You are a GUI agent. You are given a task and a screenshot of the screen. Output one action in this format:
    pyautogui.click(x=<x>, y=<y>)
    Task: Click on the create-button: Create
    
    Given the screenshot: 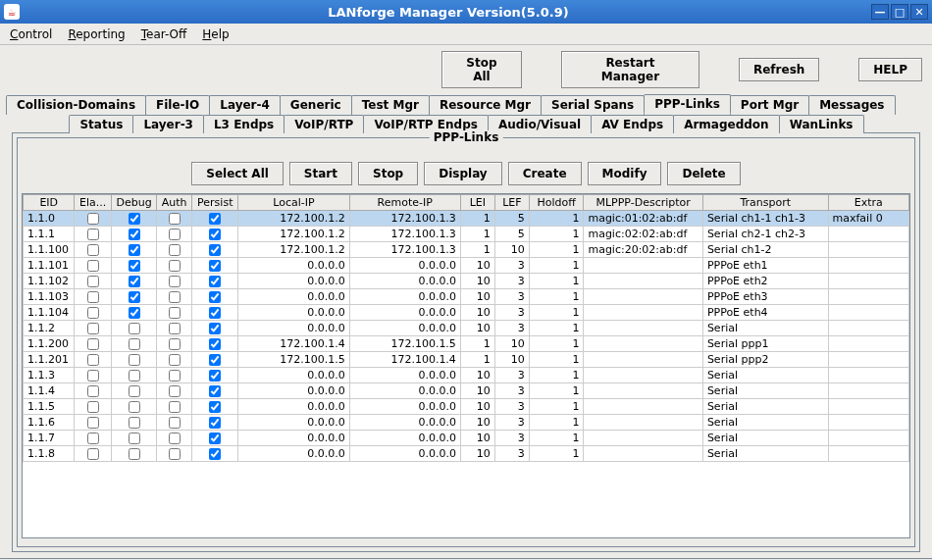 What is the action you would take?
    pyautogui.click(x=545, y=174)
    